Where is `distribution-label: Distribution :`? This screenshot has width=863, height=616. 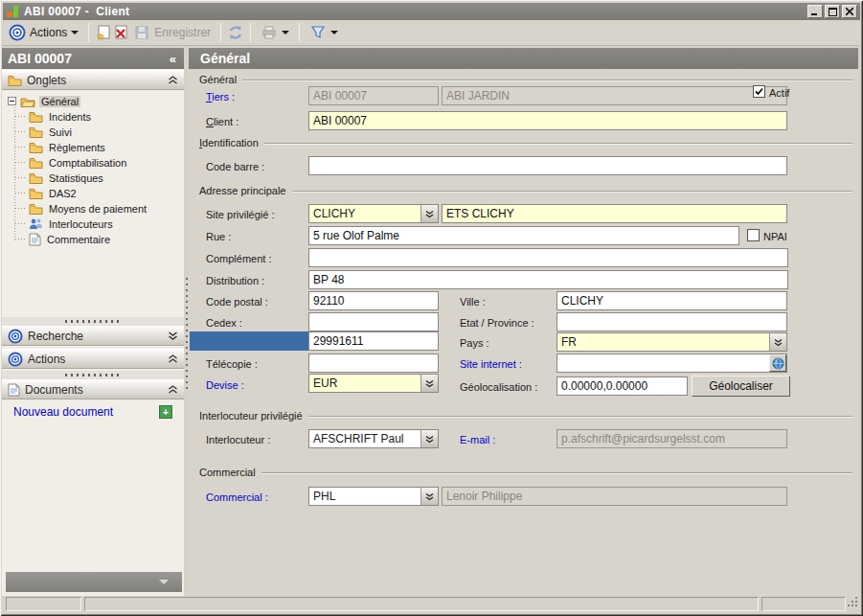 distribution-label: Distribution : is located at coordinates (236, 281).